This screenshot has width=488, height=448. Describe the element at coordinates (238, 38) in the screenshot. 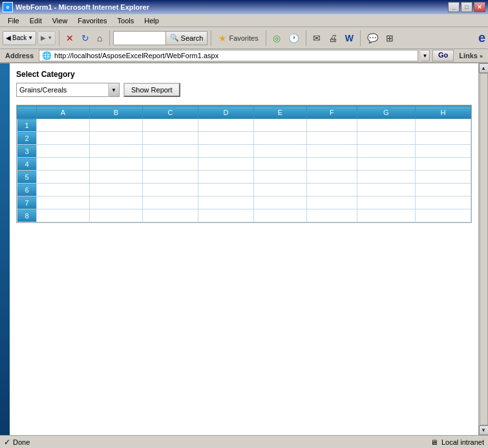

I see `favorites-button: ★ Favorites` at that location.